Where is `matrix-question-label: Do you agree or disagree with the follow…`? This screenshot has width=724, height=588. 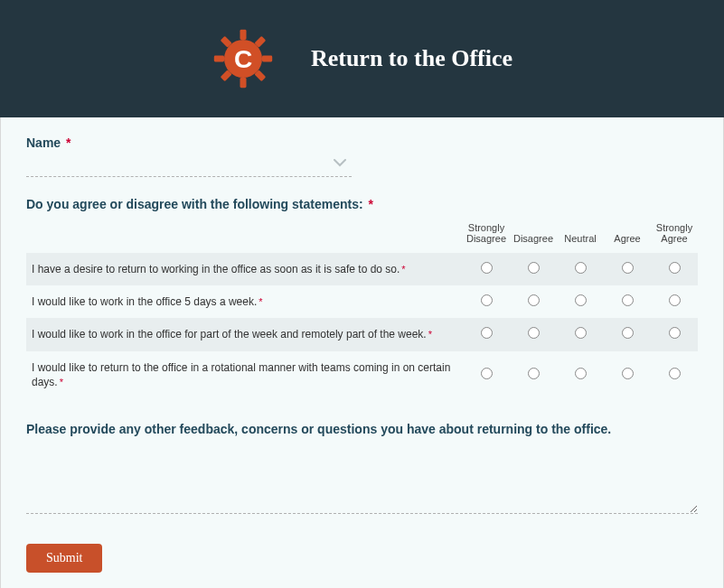 matrix-question-label: Do you agree or disagree with the follow… is located at coordinates (362, 204).